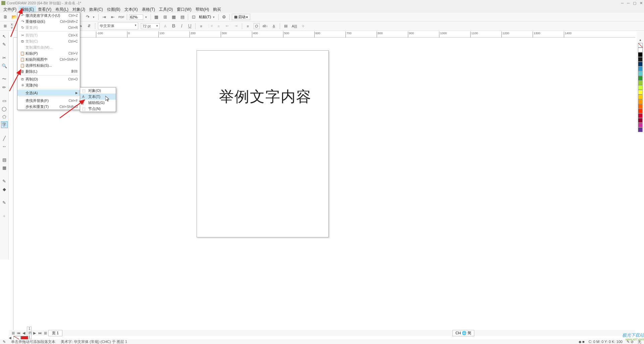 This screenshot has height=344, width=644. What do you see at coordinates (4, 138) in the screenshot?
I see `line-tool-icon: ╱` at bounding box center [4, 138].